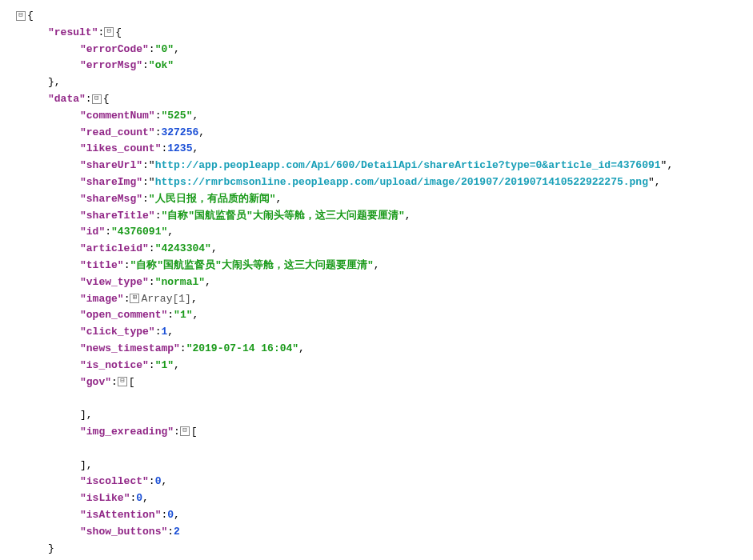 This screenshot has width=753, height=560. What do you see at coordinates (114, 365) in the screenshot?
I see `json-key: is_notice` at bounding box center [114, 365].